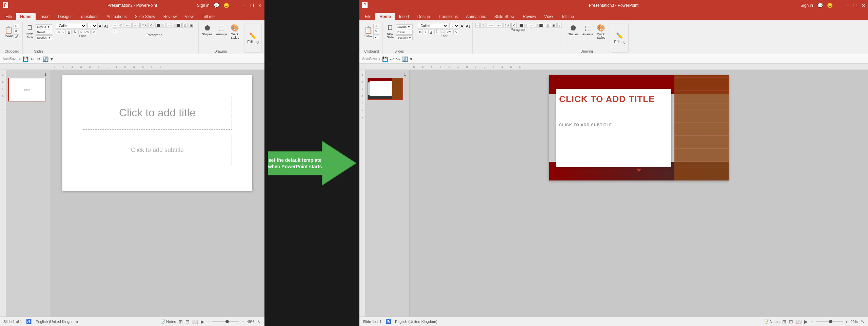  I want to click on right-normal-view-btn: ⊞, so click(784, 322).